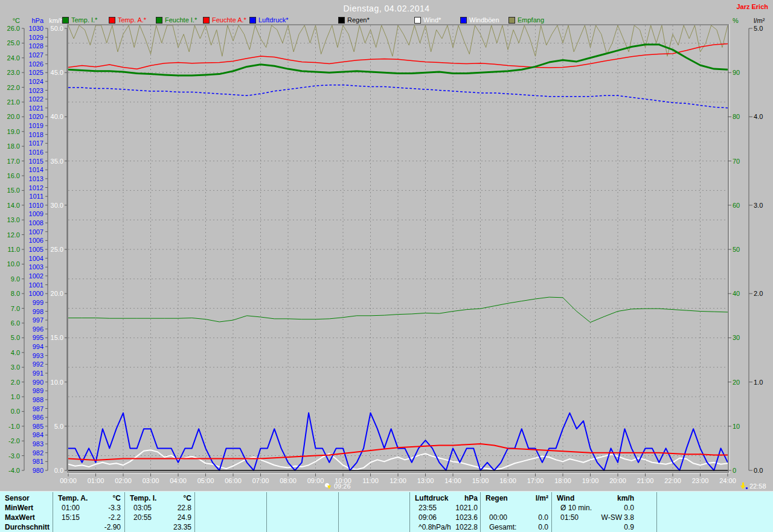  Describe the element at coordinates (16, 293) in the screenshot. I see `svg-text: 8.0` at that location.